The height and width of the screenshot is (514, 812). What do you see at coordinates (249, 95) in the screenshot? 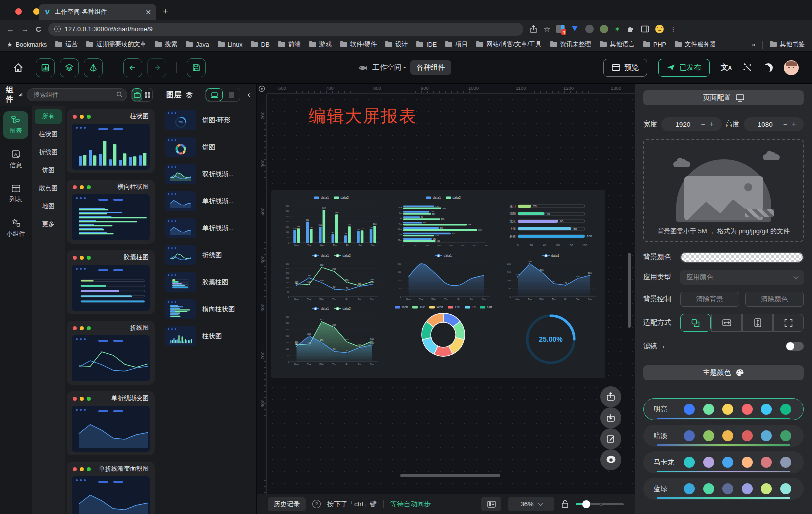
I see `collapse-panel-icon: ‹` at bounding box center [249, 95].